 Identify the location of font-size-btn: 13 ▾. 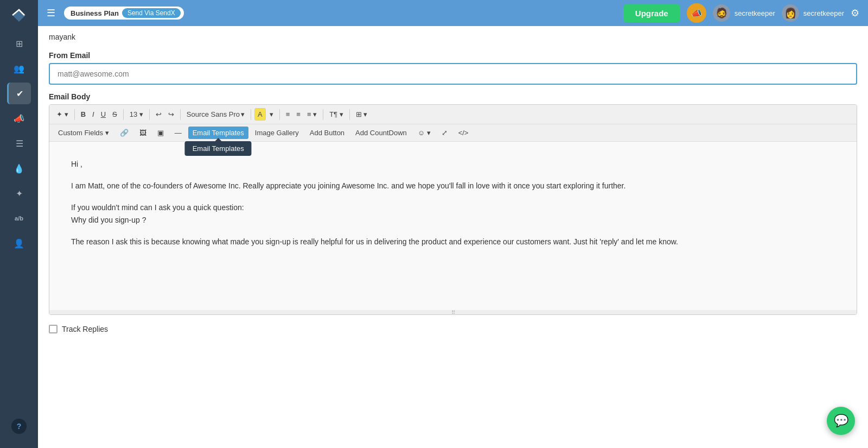
(137, 114).